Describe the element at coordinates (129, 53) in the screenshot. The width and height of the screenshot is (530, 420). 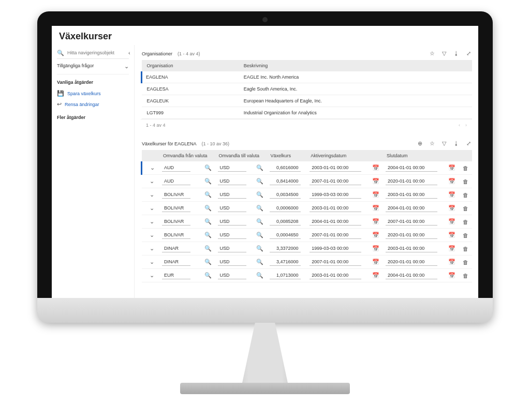
I see `collapse-sidebar-icon: ‹` at that location.